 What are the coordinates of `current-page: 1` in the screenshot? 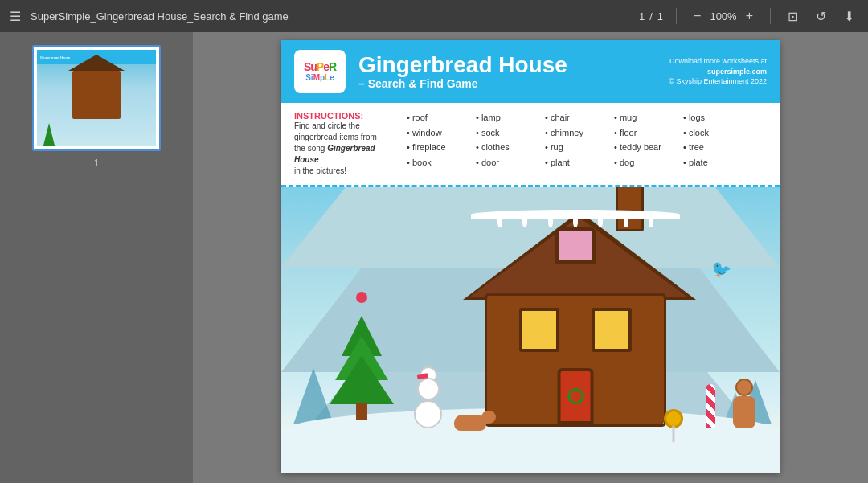 It's located at (641, 16).